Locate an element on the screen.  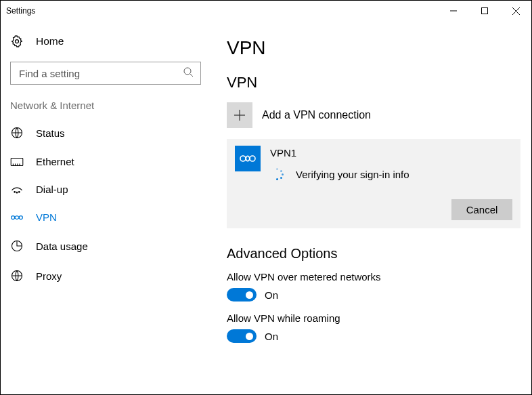
add-vpn-row: Add a VPN connection is located at coordinates (374, 120).